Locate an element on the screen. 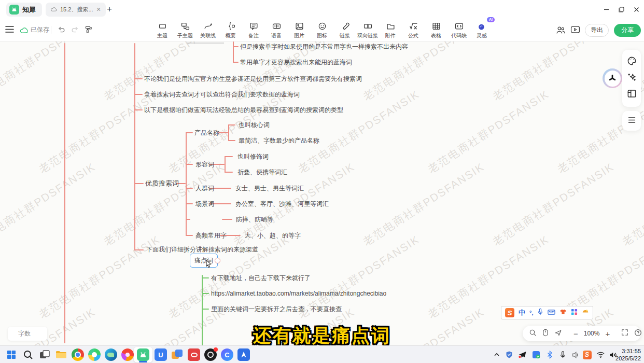 Image resolution: width=644 pixels, height=363 pixels. mouse-mode-icon is located at coordinates (545, 334).